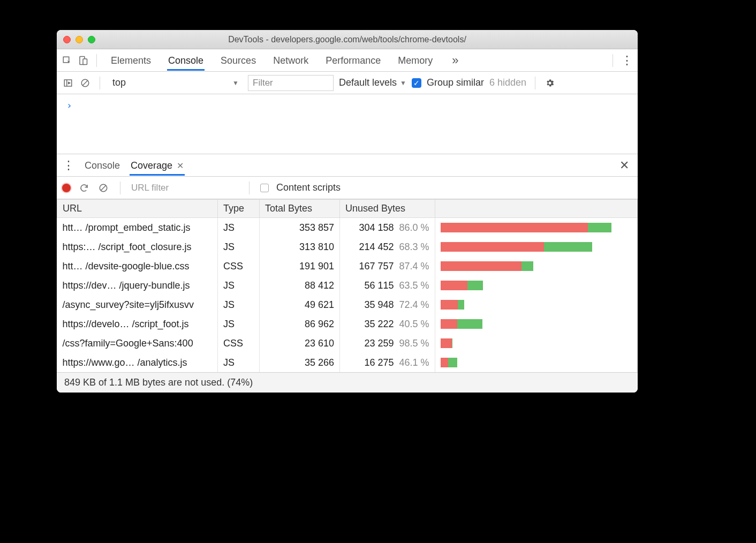 This screenshot has width=756, height=543. Describe the element at coordinates (300, 209) in the screenshot. I see `col-total-bytes: Total Bytes` at that location.